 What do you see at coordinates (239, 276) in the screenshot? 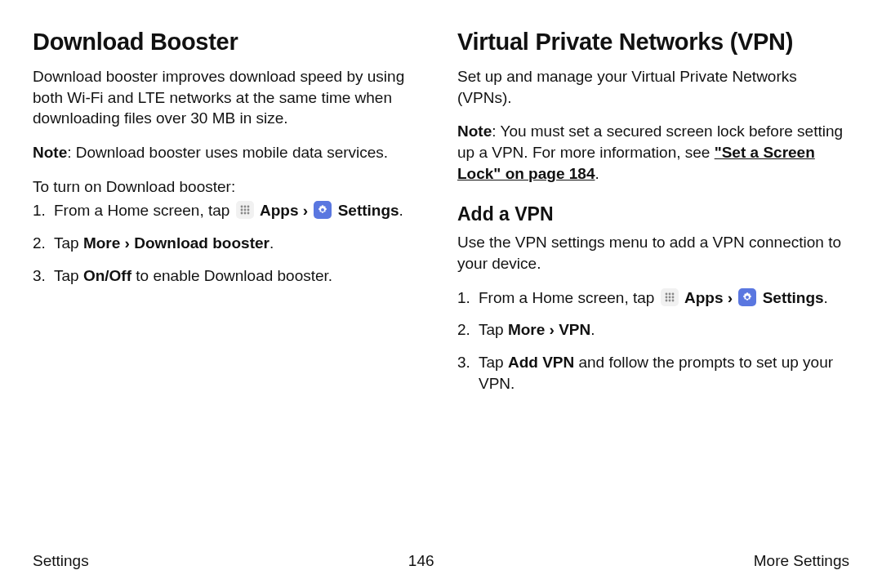
I see `step-text: Tap On/Off to enable Download booster.` at bounding box center [239, 276].